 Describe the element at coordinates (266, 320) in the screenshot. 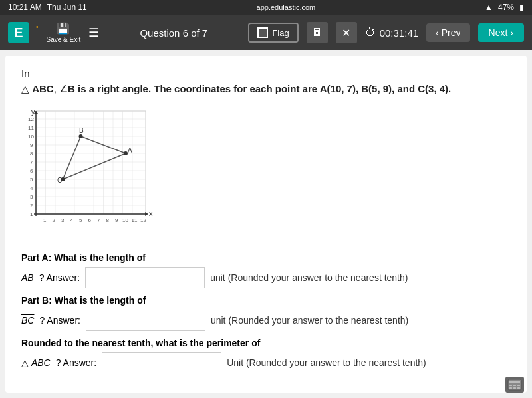

I see `part-b-answer-row: BC ? Answer: unit (Rounded your answer t…` at that location.